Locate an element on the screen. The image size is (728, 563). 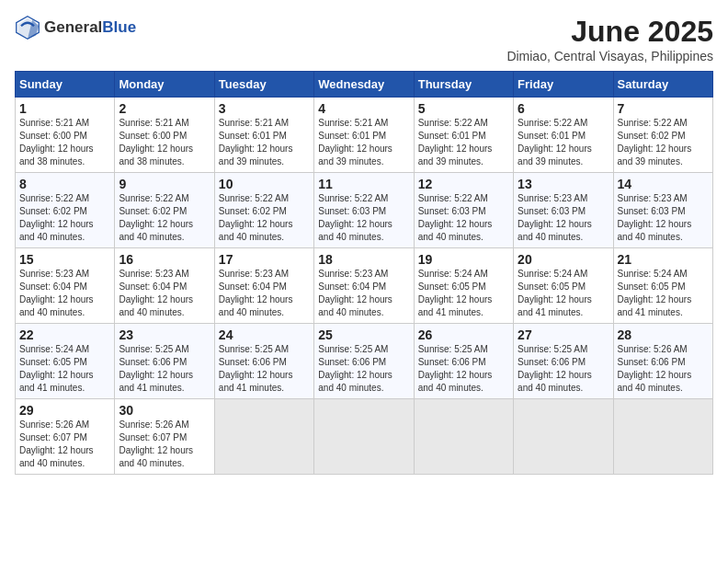
col-header-monday: Monday is located at coordinates (165, 85).